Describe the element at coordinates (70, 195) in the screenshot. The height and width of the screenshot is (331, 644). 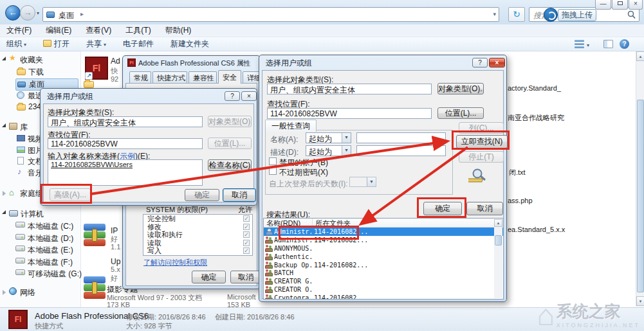
I see `advanced-button: 高级(A)...` at that location.